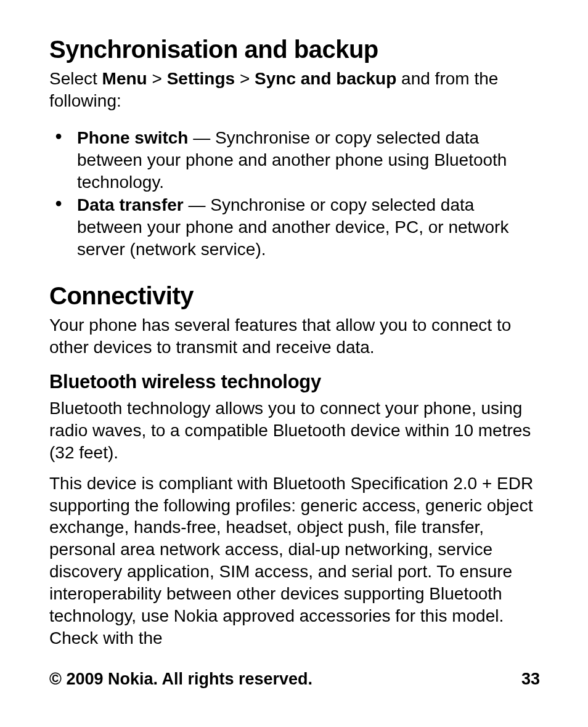  Describe the element at coordinates (295, 679) in the screenshot. I see `page-footer: © 2009 Nokia. All rights reserved. 33` at that location.